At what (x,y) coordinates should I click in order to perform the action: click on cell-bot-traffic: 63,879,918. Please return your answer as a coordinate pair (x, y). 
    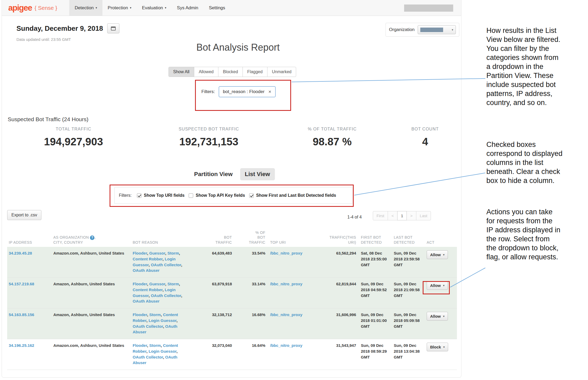
    Looking at the image, I should click on (212, 293).